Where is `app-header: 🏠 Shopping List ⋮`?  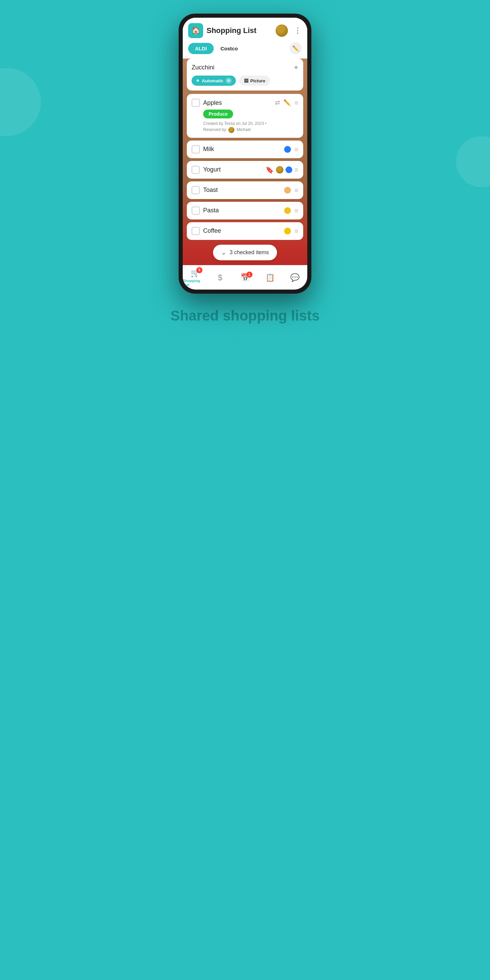
app-header: 🏠 Shopping List ⋮ is located at coordinates (245, 30).